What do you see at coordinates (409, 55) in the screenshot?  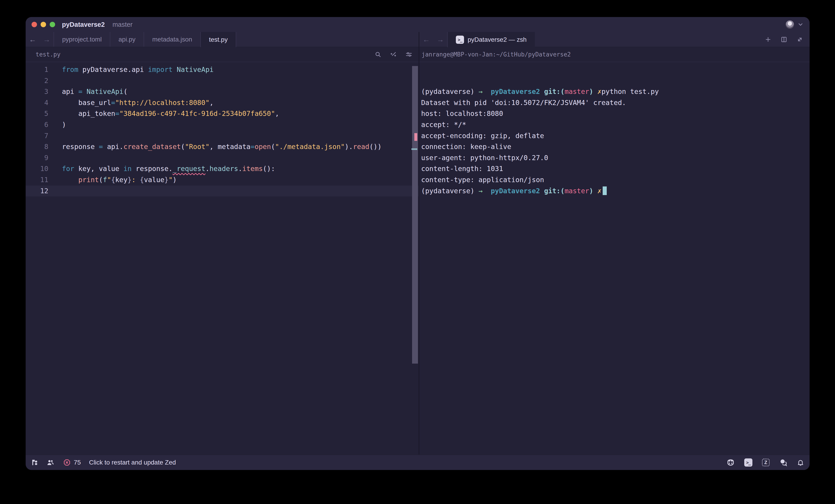 I see `editor-controls-icon` at bounding box center [409, 55].